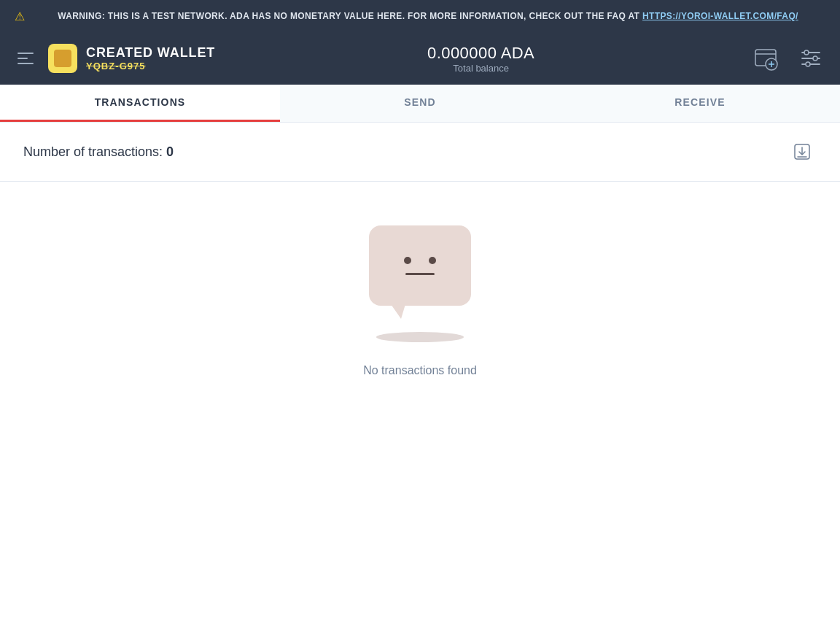  What do you see at coordinates (766, 58) in the screenshot?
I see `request-payment-button` at bounding box center [766, 58].